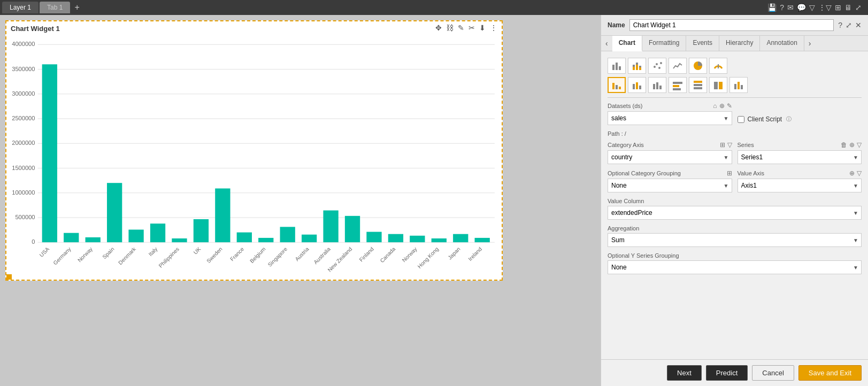 The width and height of the screenshot is (868, 386). Describe the element at coordinates (718, 85) in the screenshot. I see `chart-subtype-bar6` at that location.